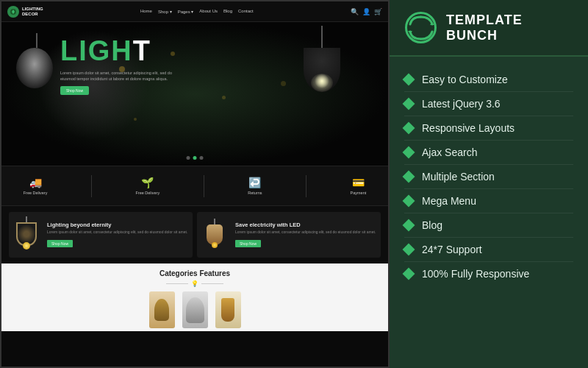 The height and width of the screenshot is (368, 588). I want to click on product-card-2-info: Save electricity with LED Lorem ipsum do…, so click(306, 235).